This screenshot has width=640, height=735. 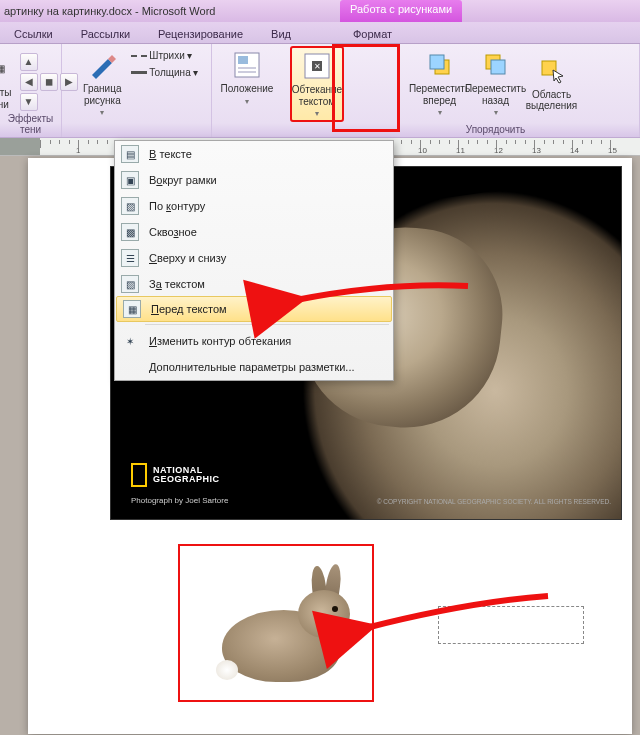 What do you see at coordinates (372, 34) in the screenshot?
I see `tab-format: Формат` at bounding box center [372, 34].